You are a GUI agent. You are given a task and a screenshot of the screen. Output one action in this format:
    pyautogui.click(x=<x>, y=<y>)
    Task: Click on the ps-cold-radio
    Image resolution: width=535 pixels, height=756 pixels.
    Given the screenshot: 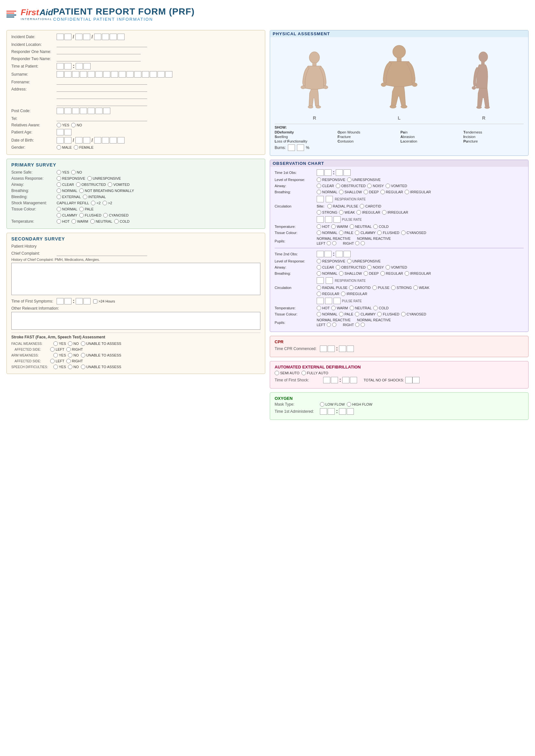 What is the action you would take?
    pyautogui.click(x=117, y=221)
    